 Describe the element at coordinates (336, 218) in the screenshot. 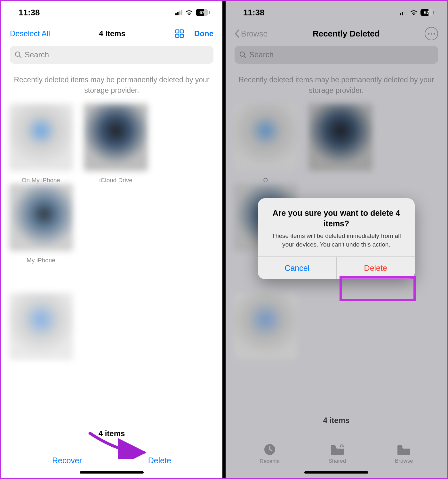

I see `dialog-title: Are you sure you want to delete 4 items?` at that location.